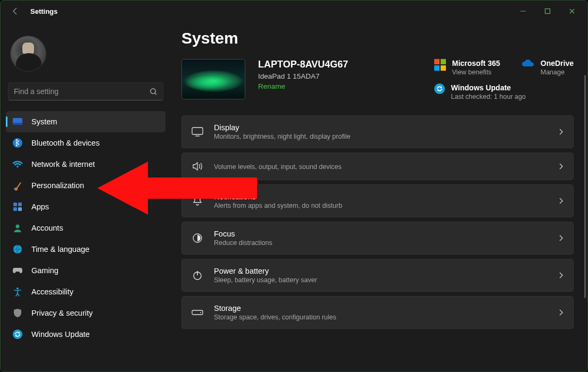 This screenshot has width=588, height=372. I want to click on search-box, so click(86, 91).